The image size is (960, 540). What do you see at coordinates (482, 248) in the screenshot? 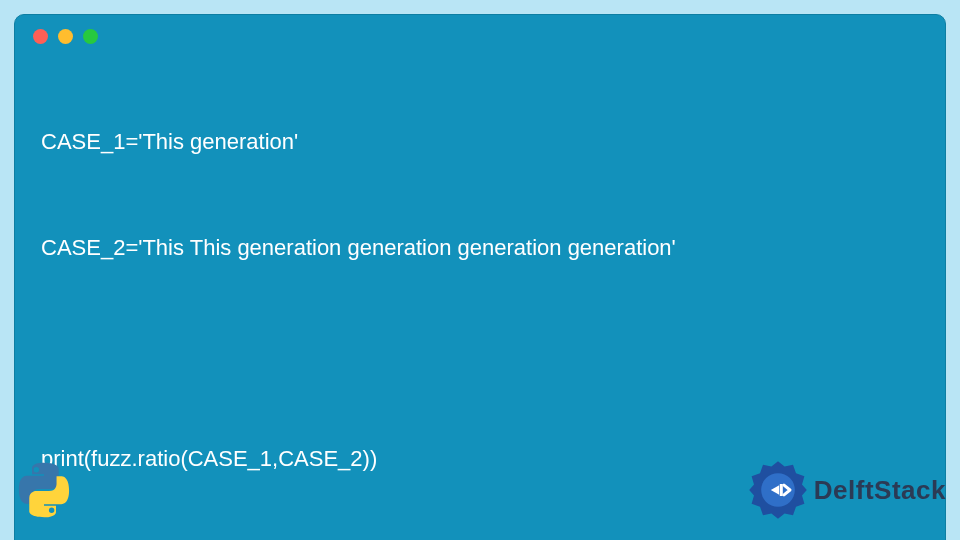
I see `code-line: CASE_2='This This generation generation …` at bounding box center [482, 248].